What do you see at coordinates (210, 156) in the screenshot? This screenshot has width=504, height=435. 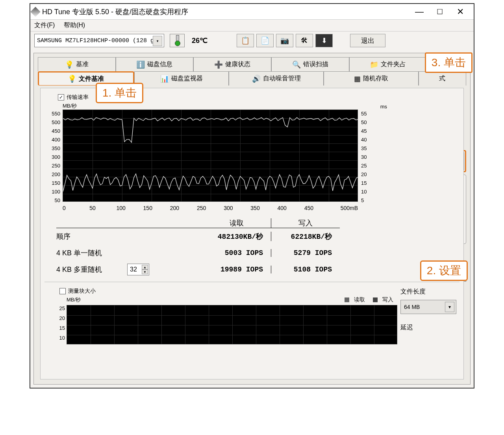 I see `chart-canvas` at bounding box center [210, 156].